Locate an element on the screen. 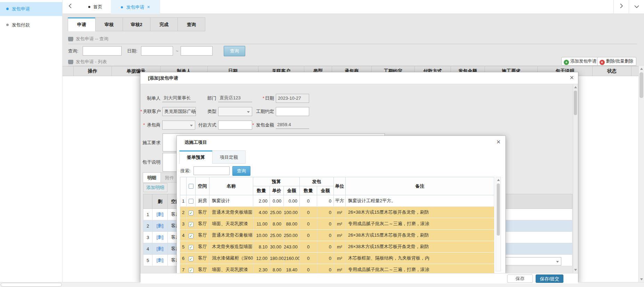 The height and width of the screenshot is (287, 644). tab-home: 首页 is located at coordinates (95, 7).